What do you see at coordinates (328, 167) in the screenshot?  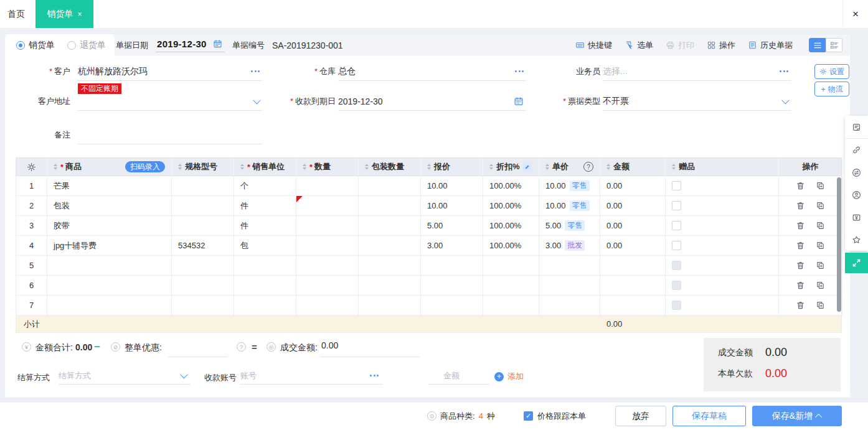 I see `column-header-qty: *数量` at bounding box center [328, 167].